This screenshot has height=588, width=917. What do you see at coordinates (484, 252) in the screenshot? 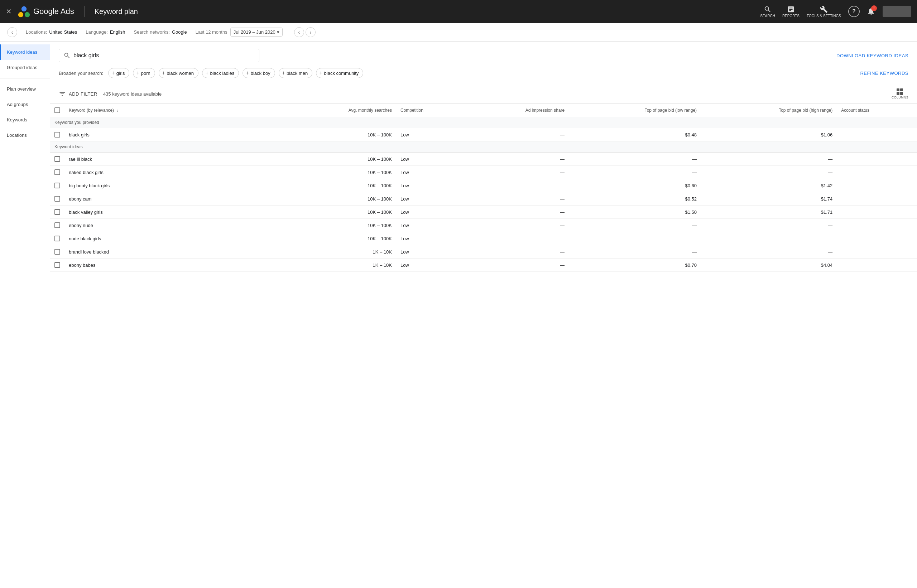
I see `table-row: brandi love blacked 1K – 10K Low — — —` at bounding box center [484, 252].